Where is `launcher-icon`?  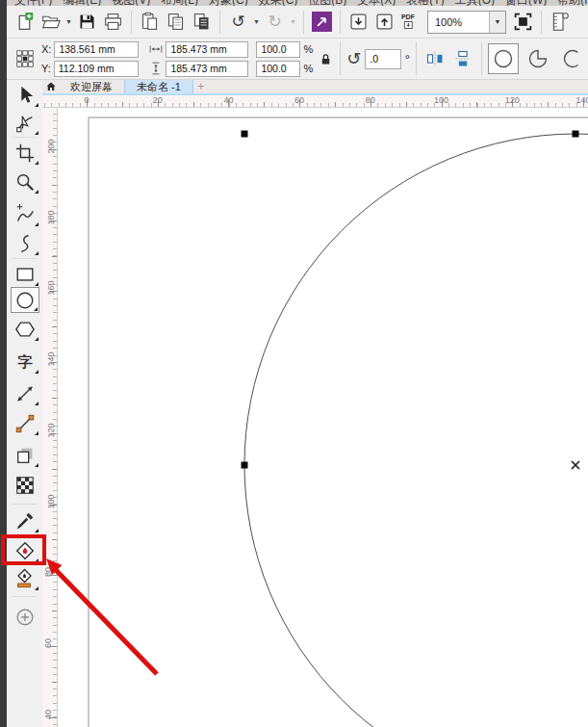
launcher-icon is located at coordinates (321, 21).